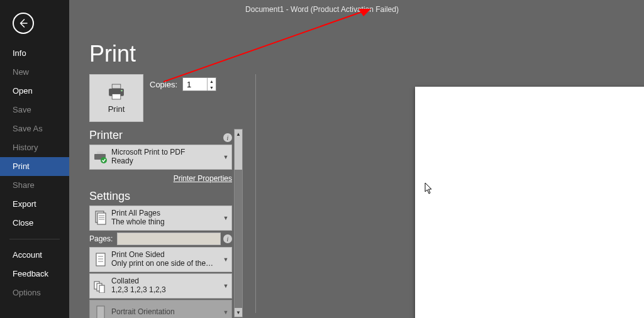 This screenshot has height=318, width=644. I want to click on printer-icon, so click(116, 92).